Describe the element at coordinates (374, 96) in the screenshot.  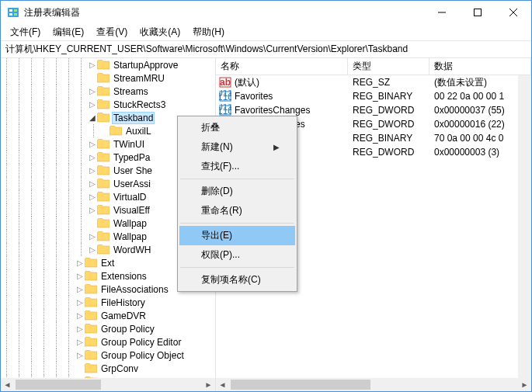
I see `value-row: 011110FavoritesREG_BINARY00 22 0a 00 00 …` at that location.